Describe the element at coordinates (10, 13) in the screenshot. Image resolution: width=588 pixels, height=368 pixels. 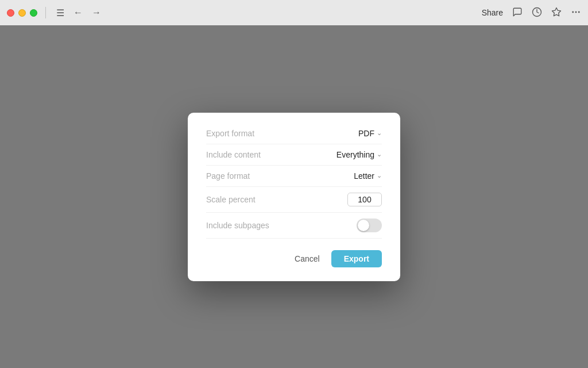
I see `close-button` at that location.